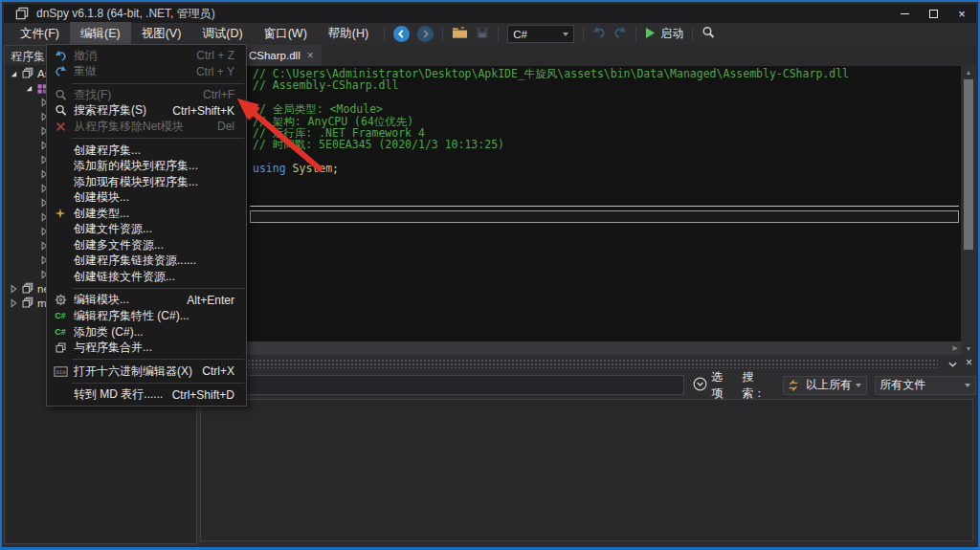 This screenshot has width=980, height=550. What do you see at coordinates (536, 34) in the screenshot?
I see `language-select-value: C#` at bounding box center [536, 34].